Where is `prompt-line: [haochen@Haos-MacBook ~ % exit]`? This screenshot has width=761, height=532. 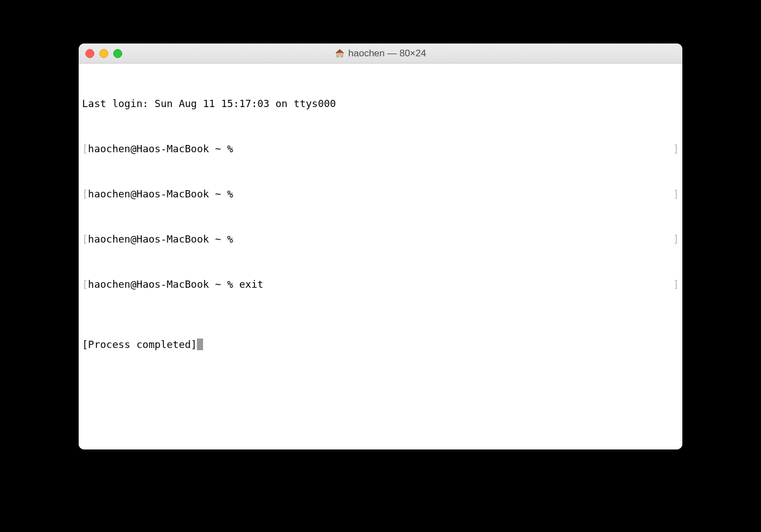
prompt-line: [haochen@Haos-MacBook ~ % exit] is located at coordinates (380, 284).